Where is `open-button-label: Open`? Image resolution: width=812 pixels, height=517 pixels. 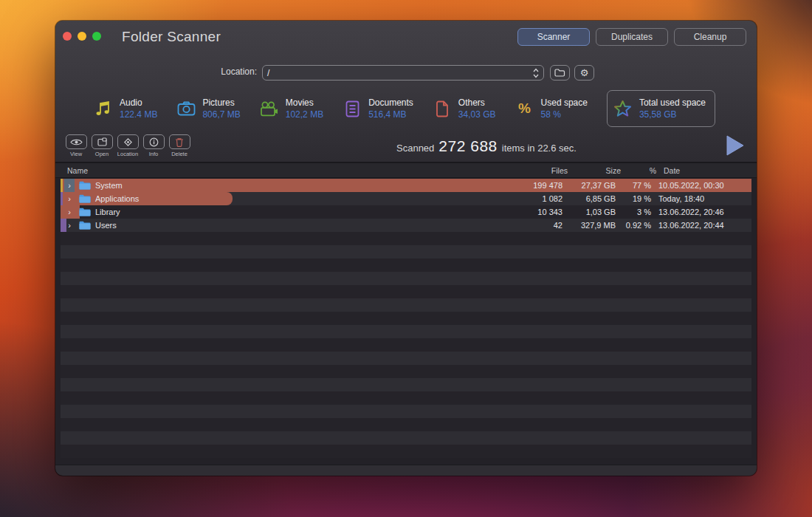
open-button-label: Open is located at coordinates (102, 154).